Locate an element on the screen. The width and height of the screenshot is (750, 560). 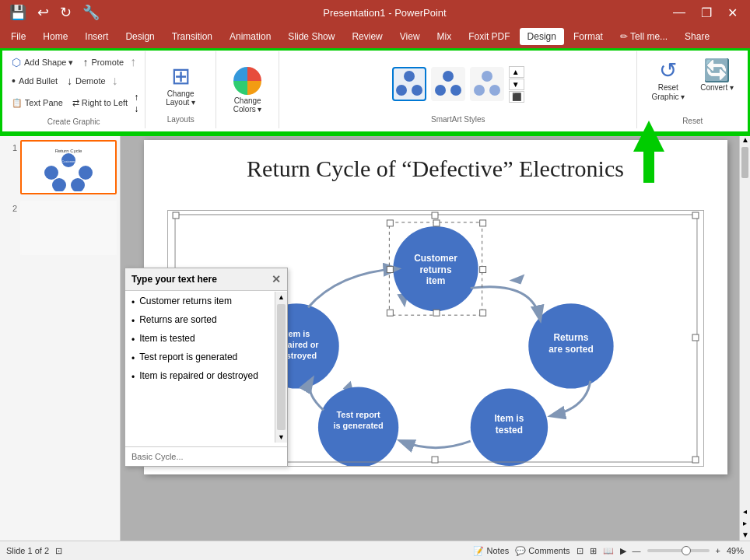
scroll-up: ▲ is located at coordinates (282, 297).